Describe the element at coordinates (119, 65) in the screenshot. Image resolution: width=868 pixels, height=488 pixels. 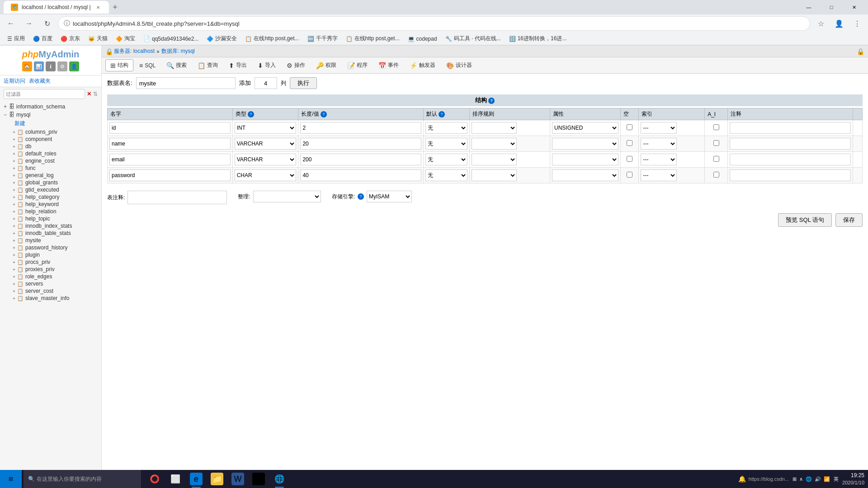
I see `tool-structure: ⊞ 结构` at that location.